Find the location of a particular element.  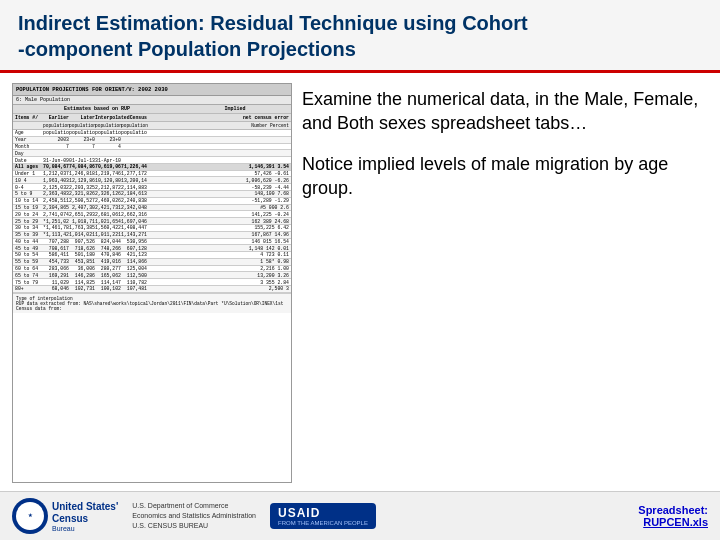

table-row: Age population population population pop… is located at coordinates (152, 134).